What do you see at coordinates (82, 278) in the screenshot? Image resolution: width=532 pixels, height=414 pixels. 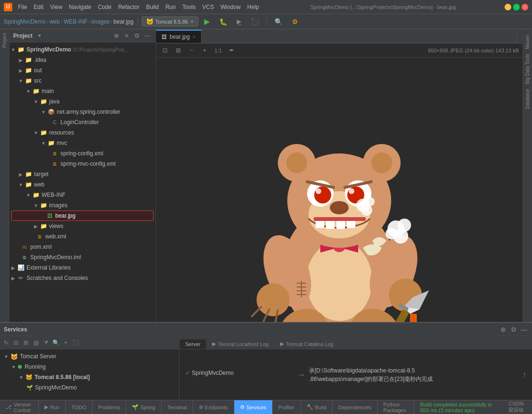 I see `tree-item-scratches: ▶ ✏ Scratches and Consoles` at bounding box center [82, 278].